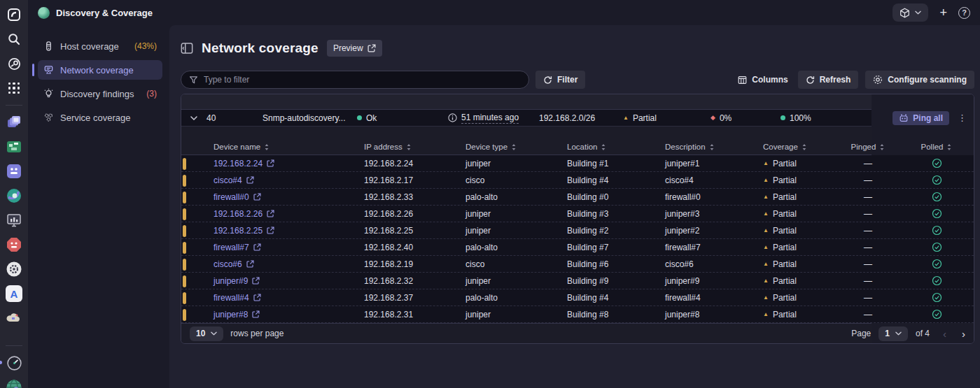 The height and width of the screenshot is (388, 980). Describe the element at coordinates (517, 147) in the screenshot. I see `col-device-type: Device type` at that location.